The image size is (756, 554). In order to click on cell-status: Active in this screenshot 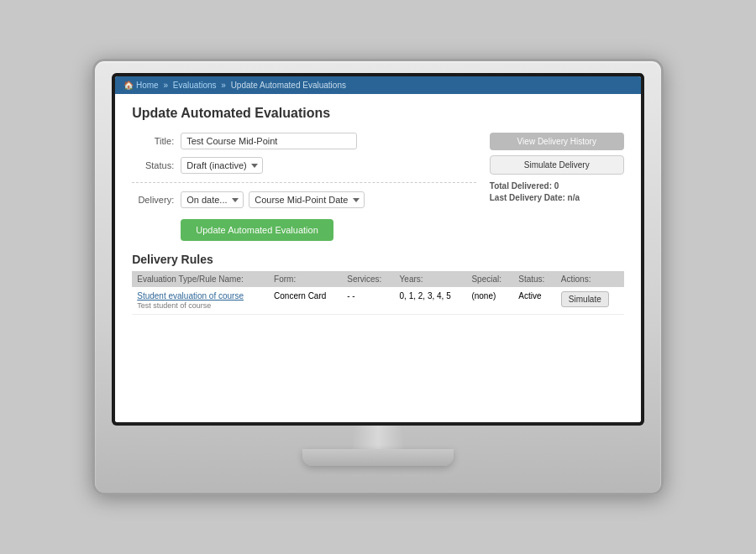, I will do `click(534, 301)`.